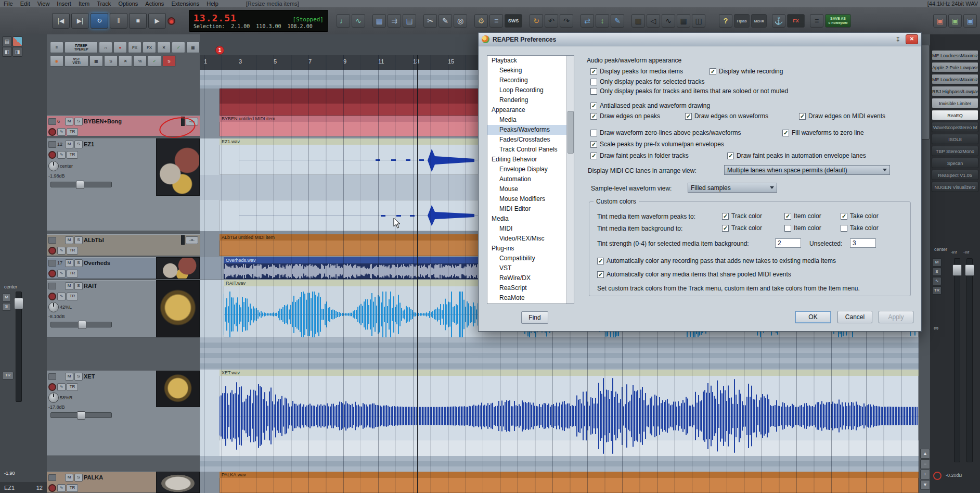 Image resolution: width=980 pixels, height=493 pixels. I want to click on tree-scrollbar, so click(570, 180).